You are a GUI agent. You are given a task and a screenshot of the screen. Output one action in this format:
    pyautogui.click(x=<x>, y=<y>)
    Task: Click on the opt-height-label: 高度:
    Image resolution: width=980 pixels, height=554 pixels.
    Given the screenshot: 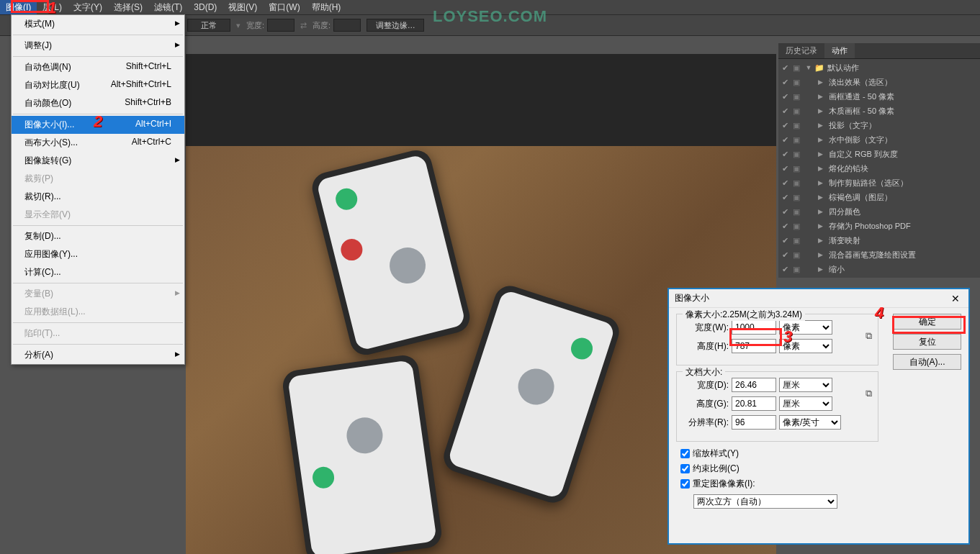 What is the action you would take?
    pyautogui.click(x=321, y=26)
    